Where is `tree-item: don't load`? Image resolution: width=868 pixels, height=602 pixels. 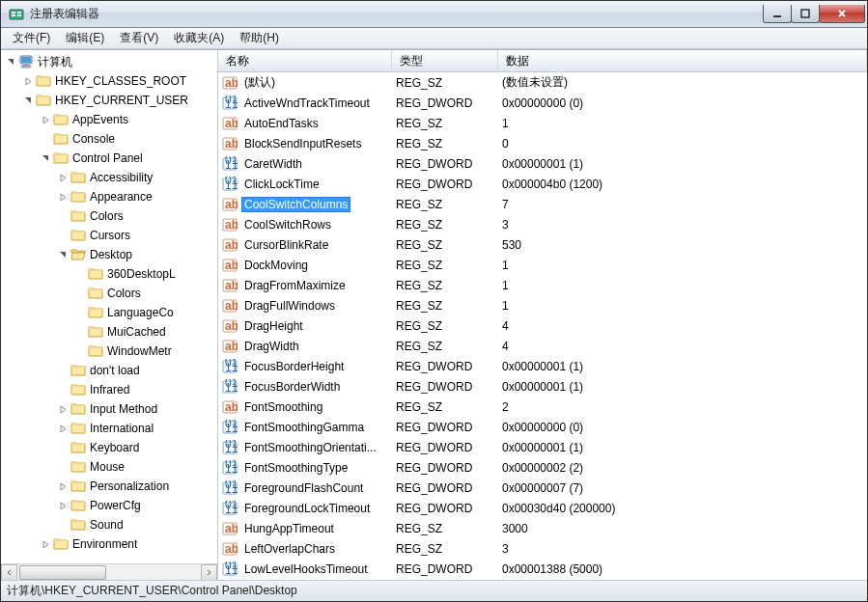
tree-item: don't load is located at coordinates (109, 370).